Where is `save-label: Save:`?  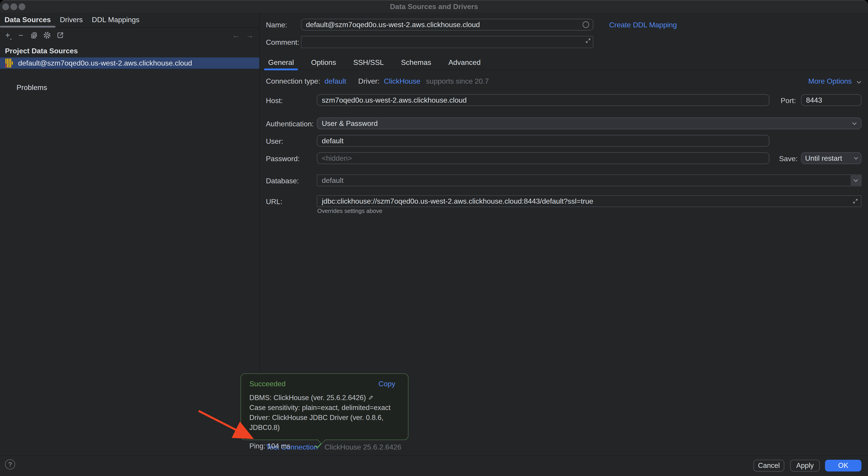 save-label: Save: is located at coordinates (788, 159).